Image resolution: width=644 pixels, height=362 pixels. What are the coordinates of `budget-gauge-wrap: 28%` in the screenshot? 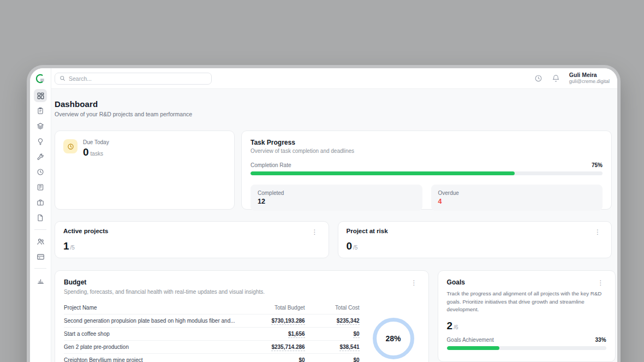 It's located at (393, 332).